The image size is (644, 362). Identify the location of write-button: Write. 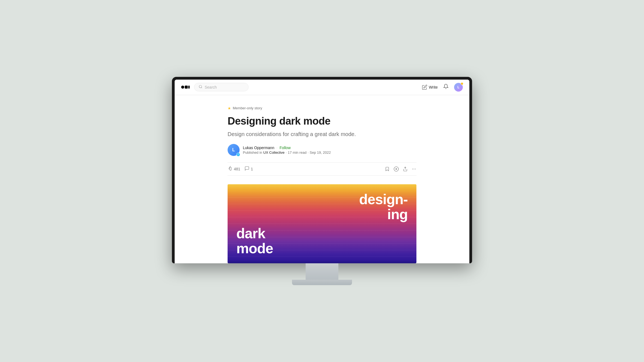
(430, 87).